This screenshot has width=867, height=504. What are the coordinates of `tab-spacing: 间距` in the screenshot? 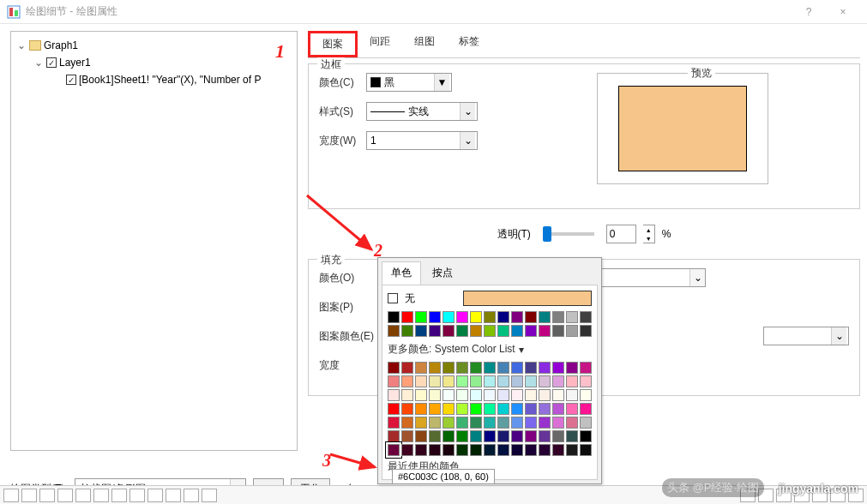 It's located at (380, 45).